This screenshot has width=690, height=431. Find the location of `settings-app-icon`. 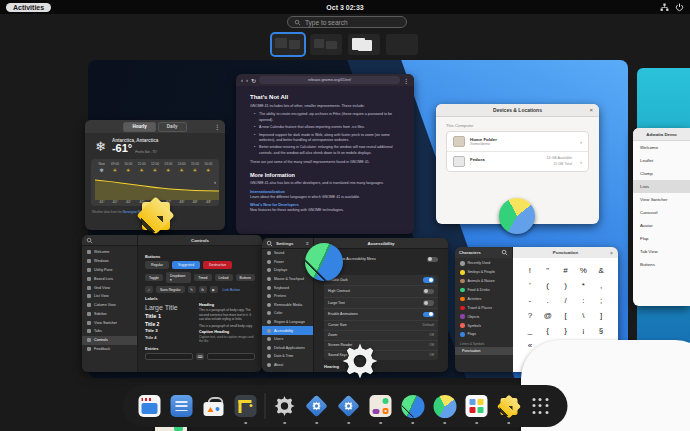

settings-app-icon is located at coordinates (360, 361).